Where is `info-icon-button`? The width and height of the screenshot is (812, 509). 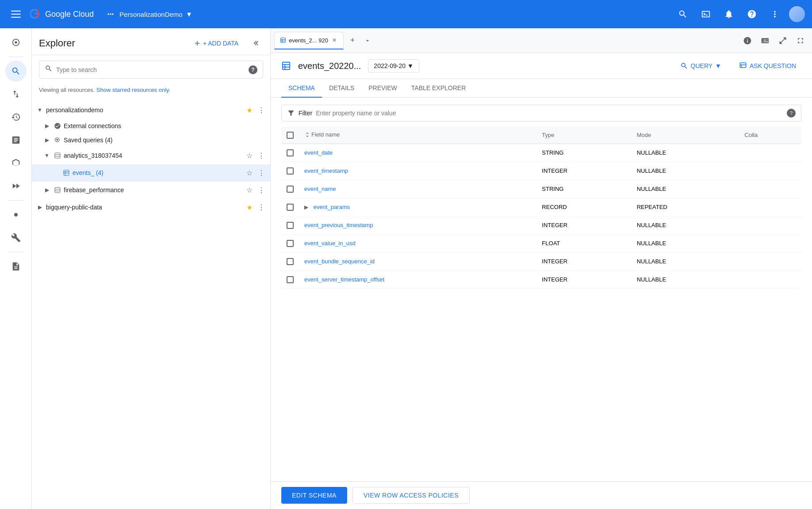 info-icon-button is located at coordinates (747, 41).